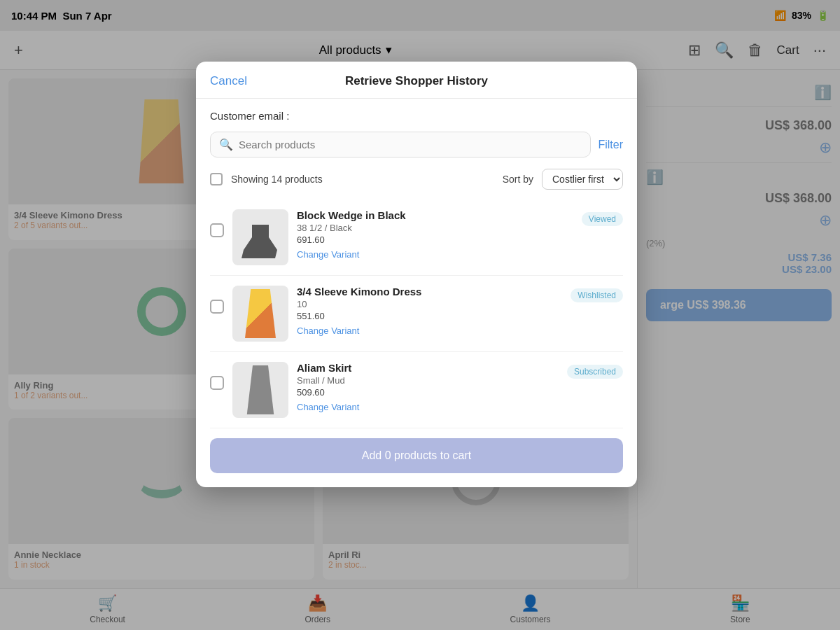 This screenshot has width=840, height=630. Describe the element at coordinates (435, 239) in the screenshot. I see `item-price-1: 691.60` at that location.